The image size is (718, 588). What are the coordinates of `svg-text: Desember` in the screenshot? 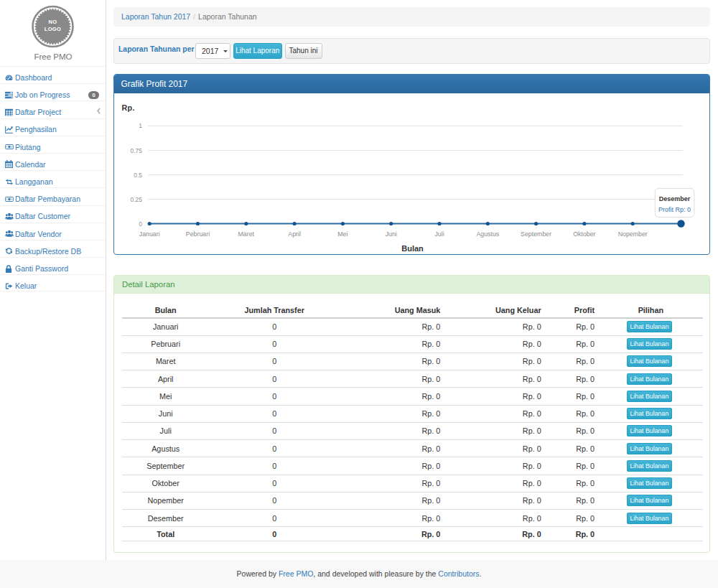 It's located at (674, 199).